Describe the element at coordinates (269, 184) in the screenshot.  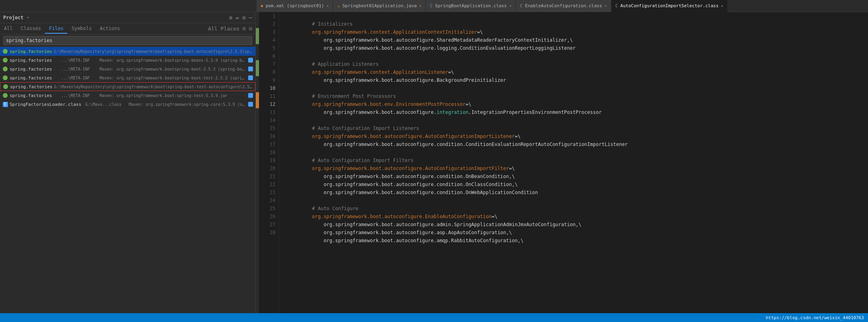
I see `ln-22: 22` at that location.